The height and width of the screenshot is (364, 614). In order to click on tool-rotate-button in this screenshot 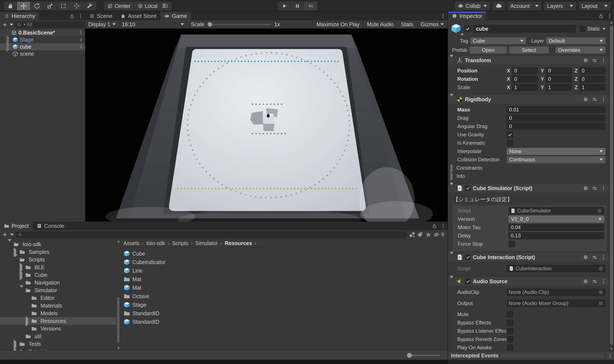, I will do `click(37, 6)`.